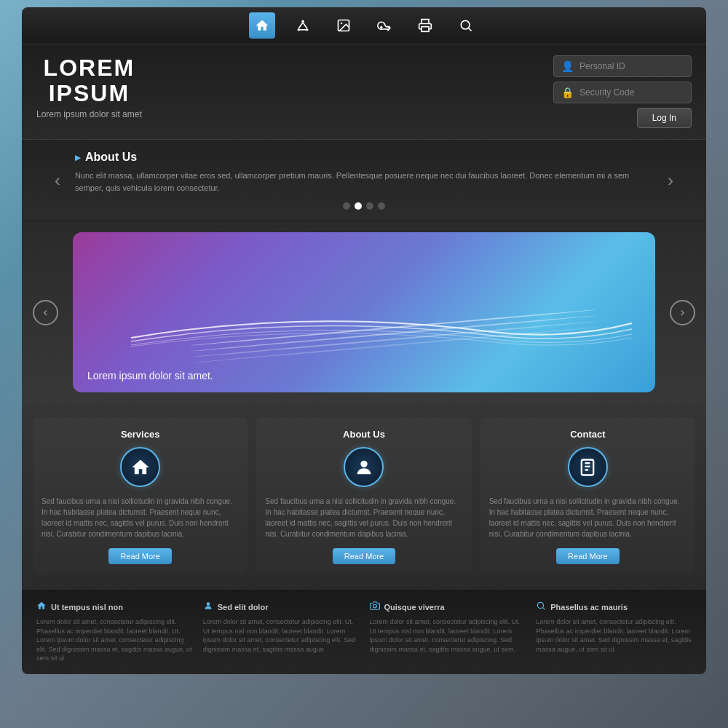  Describe the element at coordinates (364, 632) in the screenshot. I see `footer-section: Ut tempus nisl non Lorem dolor sit amet,…` at that location.